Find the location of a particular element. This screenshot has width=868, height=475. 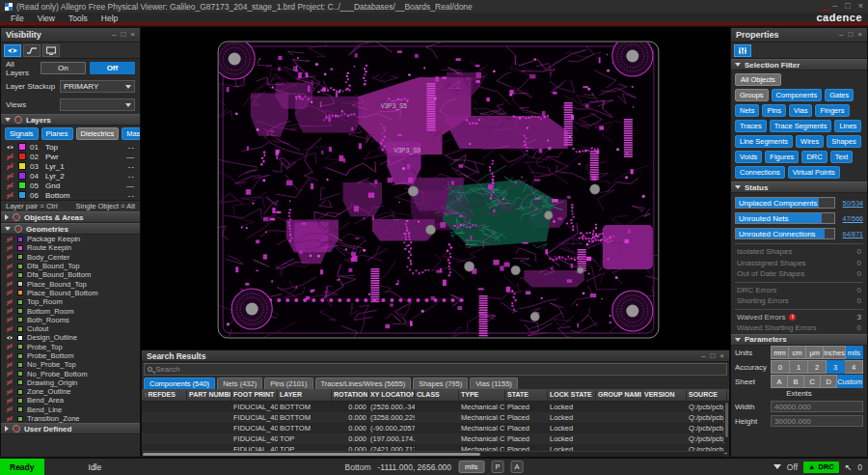

selection-filter-button: Virtual Points is located at coordinates (814, 172).